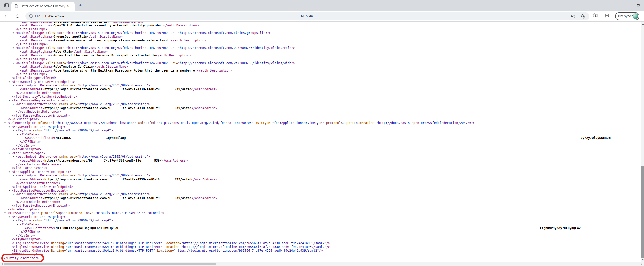 Image resolution: width=644 pixels, height=266 pixels. Describe the element at coordinates (638, 5) in the screenshot. I see `window-restore-button` at that location.